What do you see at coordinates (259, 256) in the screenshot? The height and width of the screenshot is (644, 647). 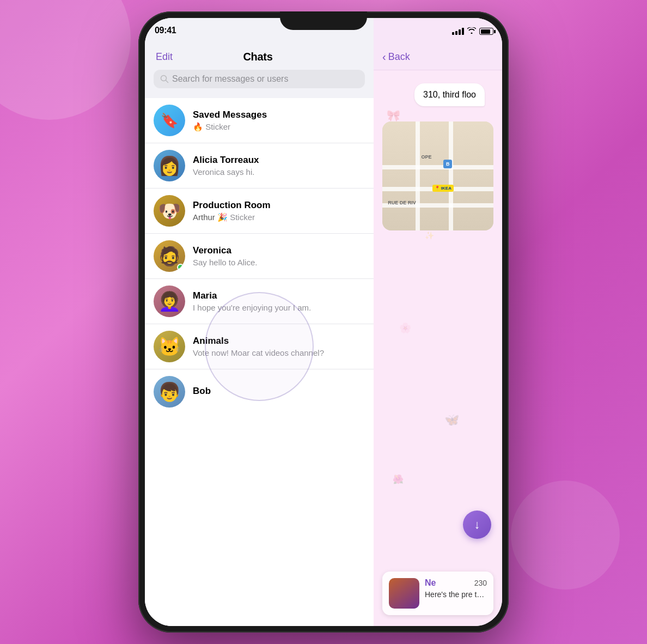 I see `list-item: 🧔 Veronica Say hello to Alice.` at bounding box center [259, 256].